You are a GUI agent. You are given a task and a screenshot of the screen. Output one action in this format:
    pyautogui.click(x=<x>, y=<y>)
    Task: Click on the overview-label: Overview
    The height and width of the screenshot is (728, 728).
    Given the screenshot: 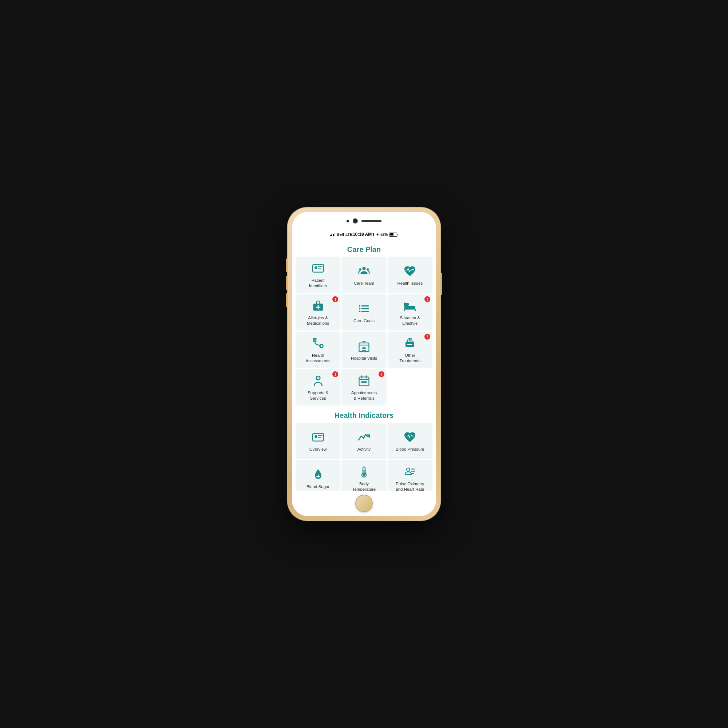 What is the action you would take?
    pyautogui.click(x=318, y=449)
    